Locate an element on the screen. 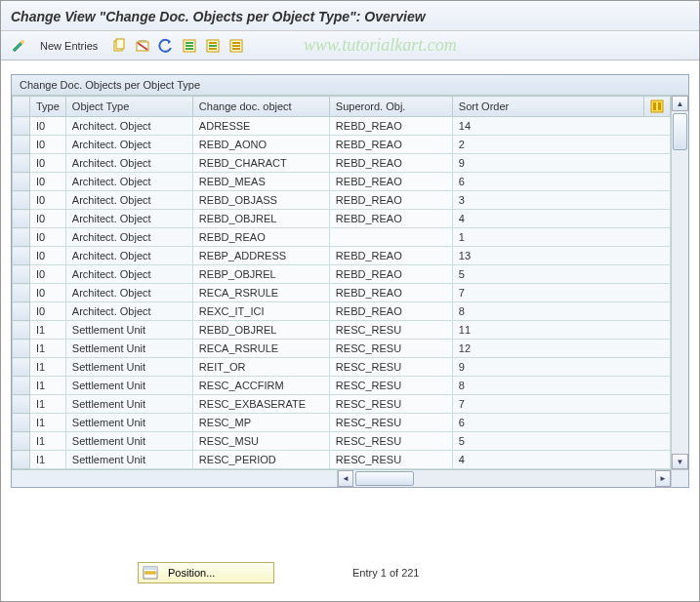 This screenshot has height=602, width=700. scroll-right-button: ► is located at coordinates (663, 478).